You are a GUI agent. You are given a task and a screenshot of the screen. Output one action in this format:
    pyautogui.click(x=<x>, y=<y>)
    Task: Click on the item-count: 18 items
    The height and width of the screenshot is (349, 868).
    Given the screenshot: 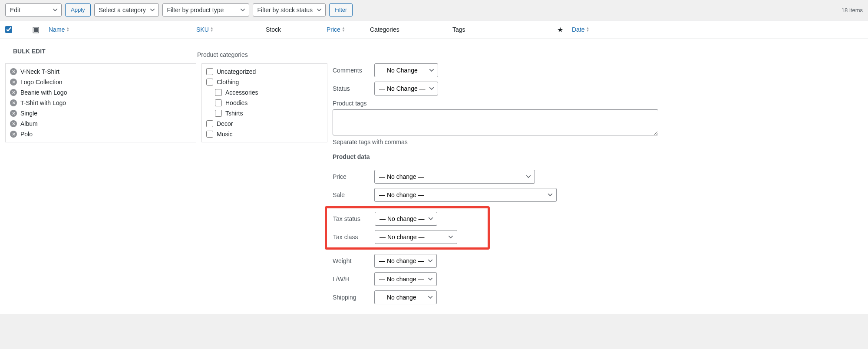 What is the action you would take?
    pyautogui.click(x=852, y=10)
    